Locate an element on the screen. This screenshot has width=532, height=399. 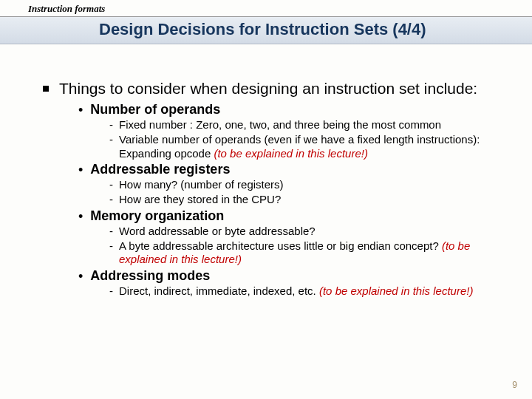
topic-item: • Addressing modes - Direct, indirect, i… is located at coordinates (290, 284).